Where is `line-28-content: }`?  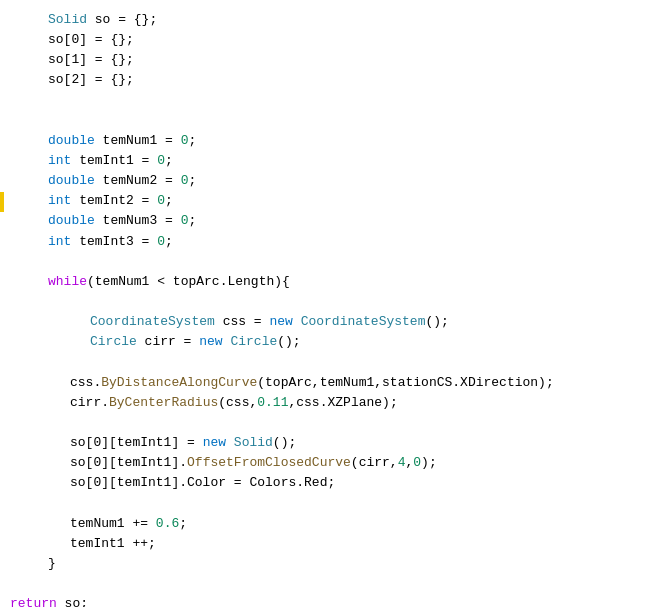
line-28-content: } is located at coordinates (33, 564).